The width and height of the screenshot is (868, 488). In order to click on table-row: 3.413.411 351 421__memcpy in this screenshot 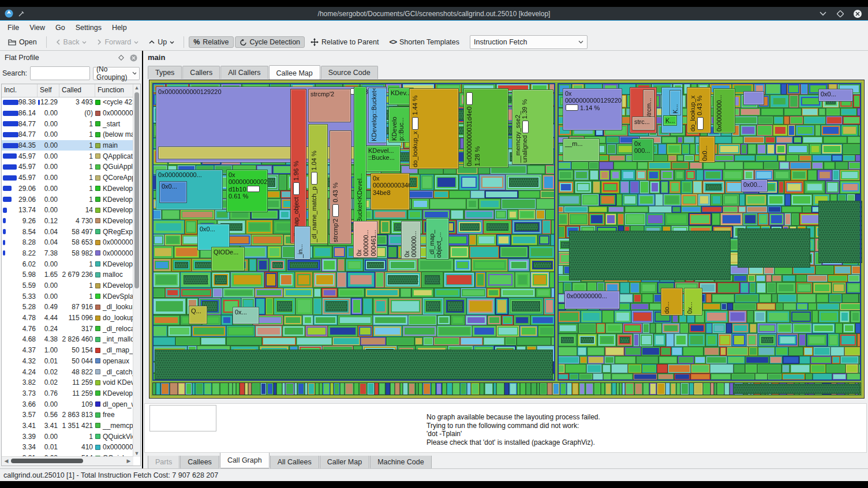, I will do `click(68, 426)`.